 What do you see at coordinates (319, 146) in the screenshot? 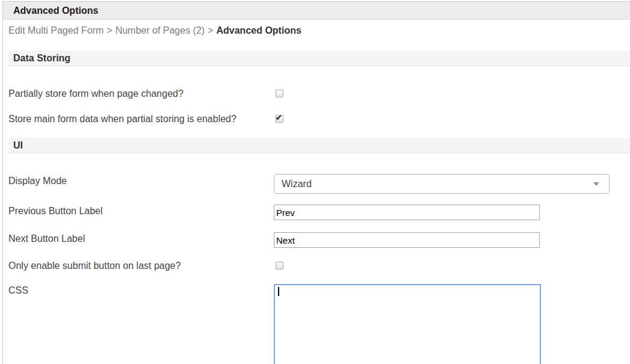
I see `section-header-ui: UI` at bounding box center [319, 146].